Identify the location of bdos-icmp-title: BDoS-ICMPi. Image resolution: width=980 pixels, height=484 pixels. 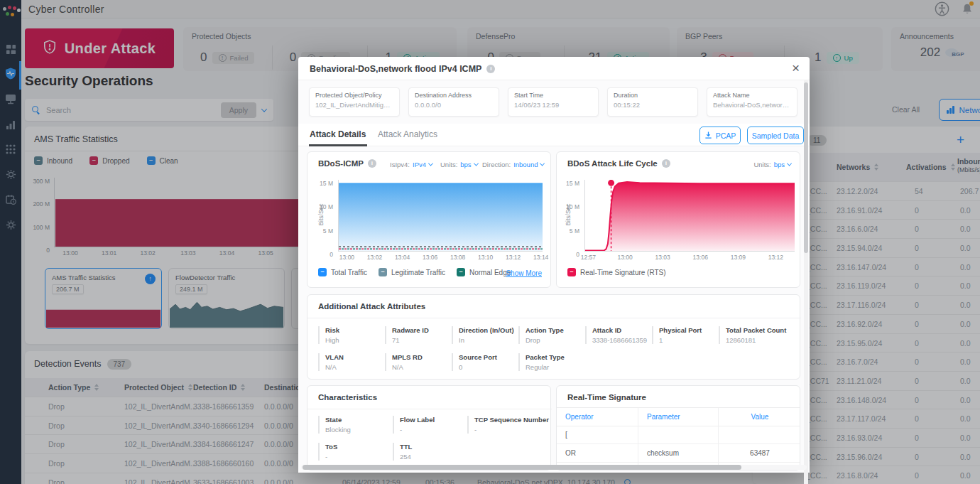
(347, 163).